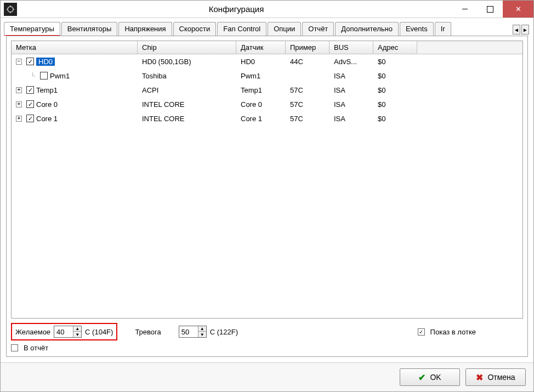  What do you see at coordinates (99, 332) in the screenshot?
I see `desired-suffix: C (104F)` at bounding box center [99, 332].